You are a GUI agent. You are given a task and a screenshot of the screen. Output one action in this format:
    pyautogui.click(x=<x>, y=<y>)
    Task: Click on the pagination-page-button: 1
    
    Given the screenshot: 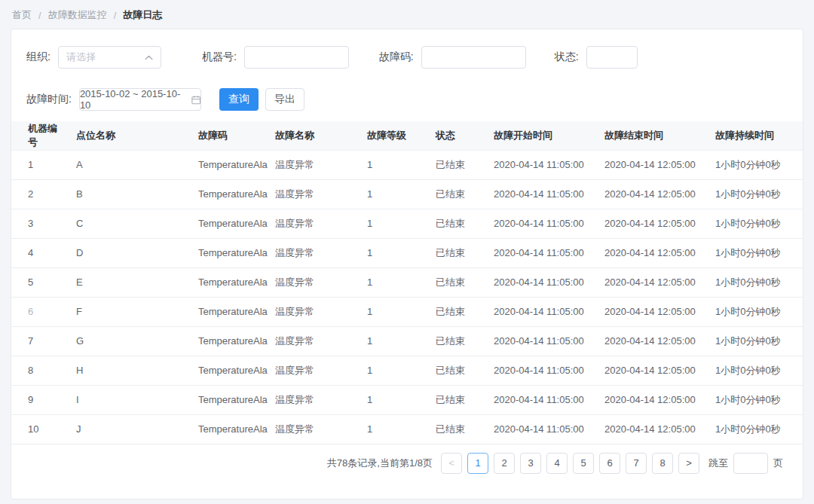 What is the action you would take?
    pyautogui.click(x=478, y=463)
    